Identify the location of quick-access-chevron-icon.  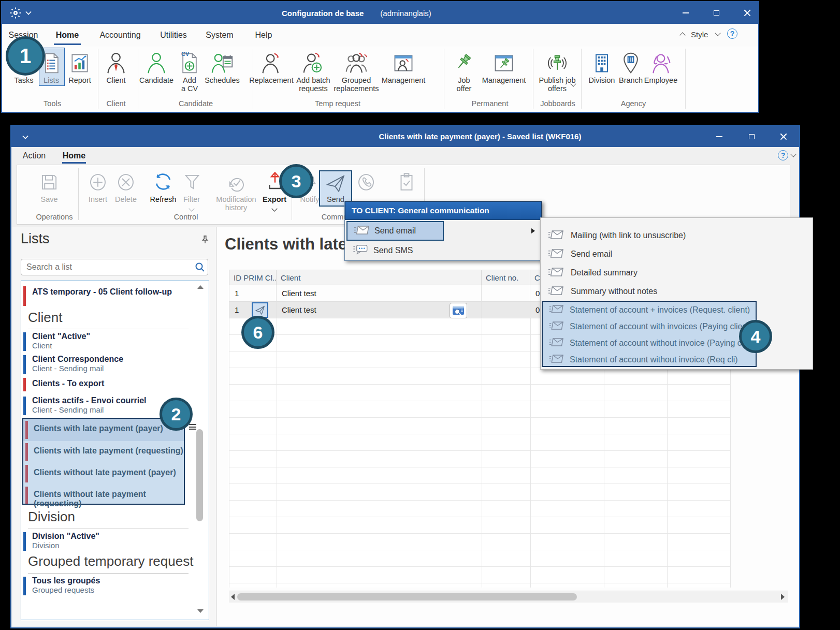
(28, 11).